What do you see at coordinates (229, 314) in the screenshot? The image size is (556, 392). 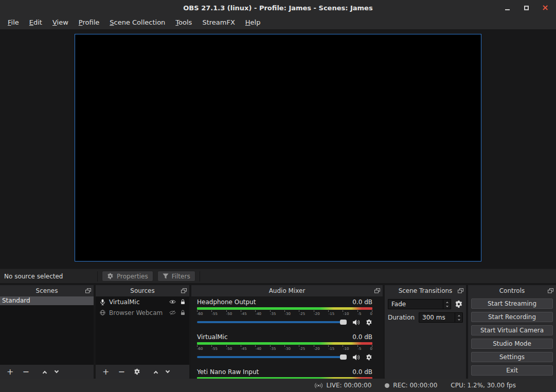 I see `db-tick: -50` at bounding box center [229, 314].